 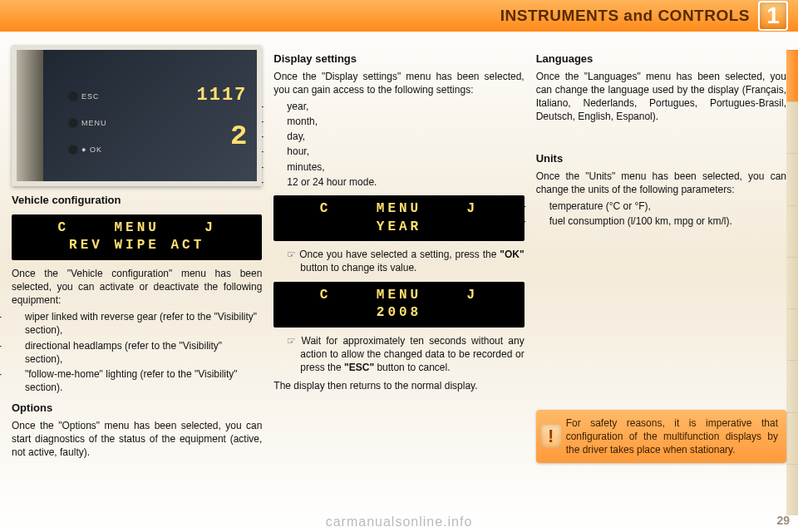 I want to click on list-item: year,, so click(x=399, y=106).